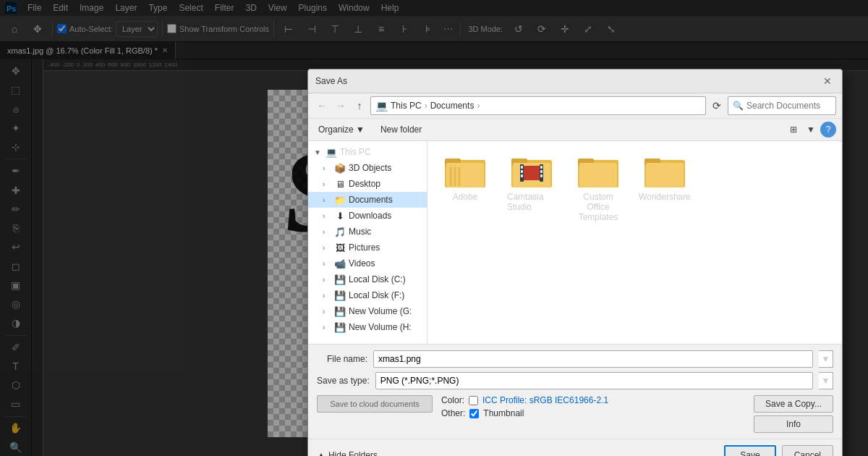  Describe the element at coordinates (407, 106) in the screenshot. I see `breadcrumb-root: This PC` at that location.